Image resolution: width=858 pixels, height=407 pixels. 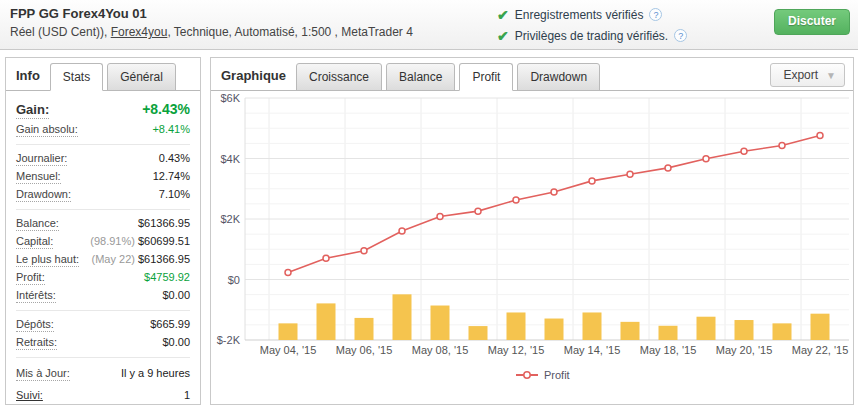 I want to click on stat-label: Mis à Jour:, so click(x=43, y=374).